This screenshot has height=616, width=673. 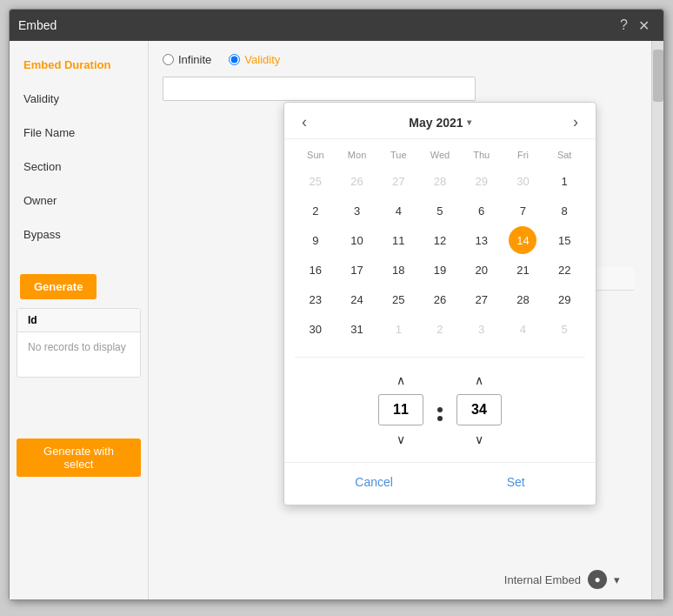 I want to click on sidebar-item-section: Section, so click(x=78, y=167).